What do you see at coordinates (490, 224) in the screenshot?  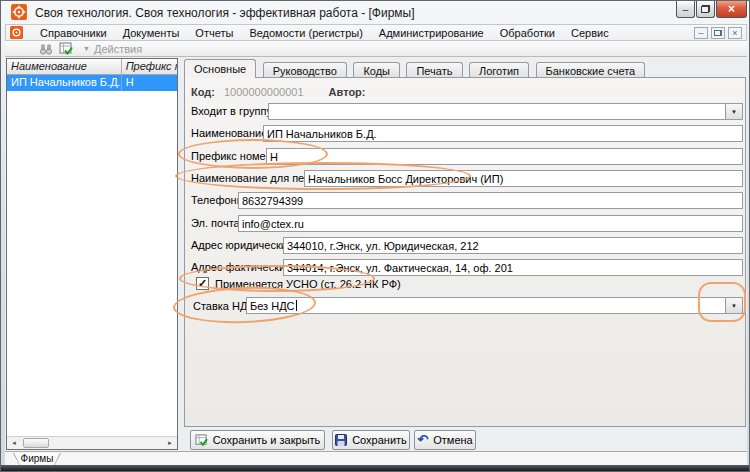 I see `email-input` at bounding box center [490, 224].